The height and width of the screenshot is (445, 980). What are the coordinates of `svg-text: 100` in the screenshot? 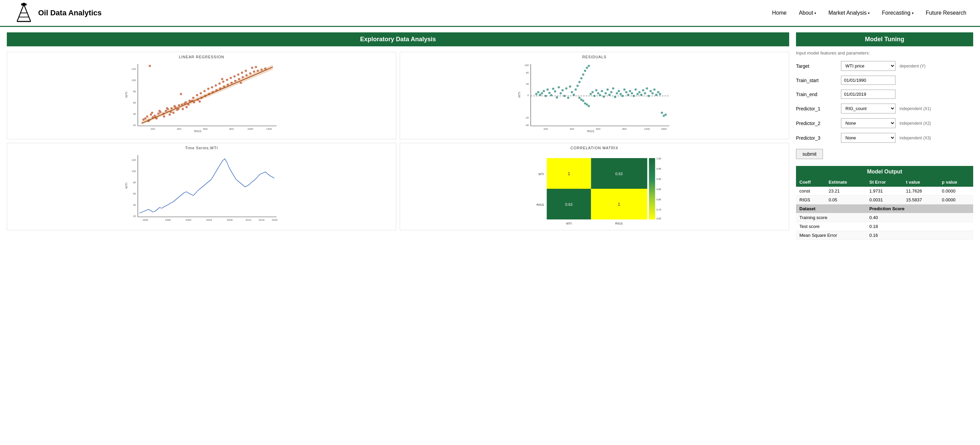 It's located at (134, 171).